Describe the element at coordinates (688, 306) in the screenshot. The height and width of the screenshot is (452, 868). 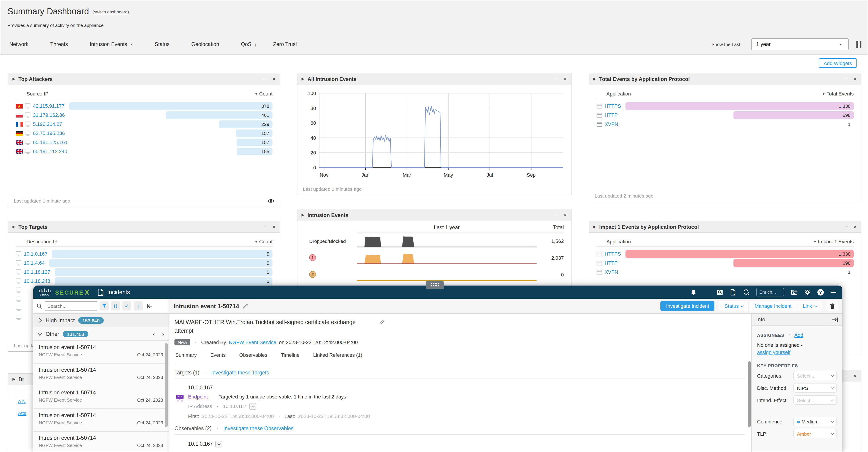
I see `investigate-incident-button: Investigate Incident` at that location.